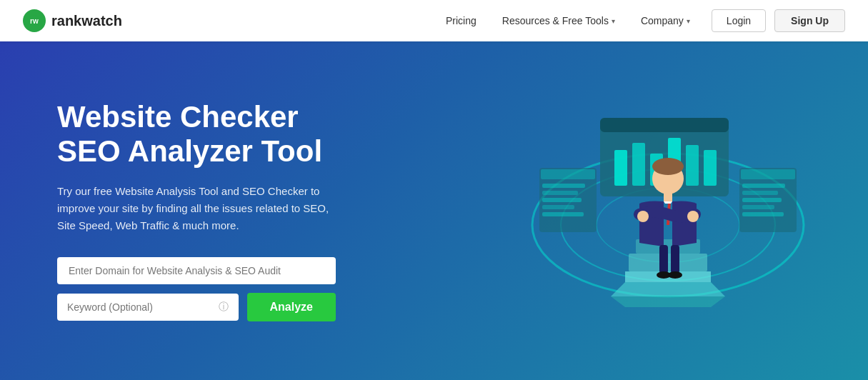 This screenshot has width=868, height=380. I want to click on nav-resources: Resources & Free Tools ▾, so click(559, 21).